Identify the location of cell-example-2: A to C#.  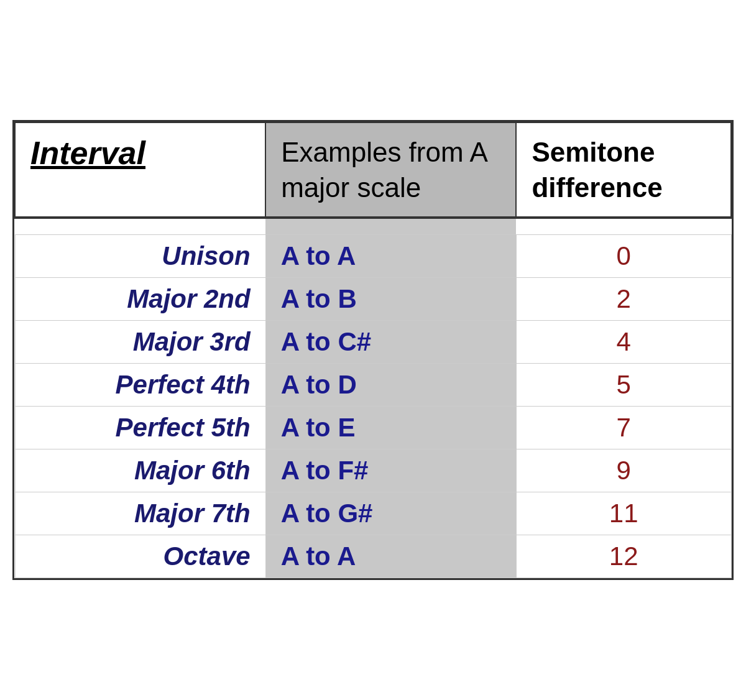
(390, 342).